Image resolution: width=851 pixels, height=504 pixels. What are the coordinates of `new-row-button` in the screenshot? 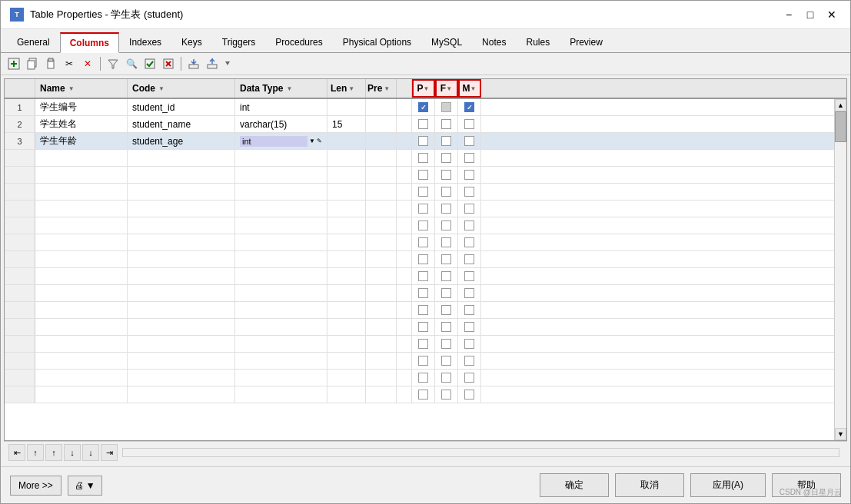 It's located at (14, 64).